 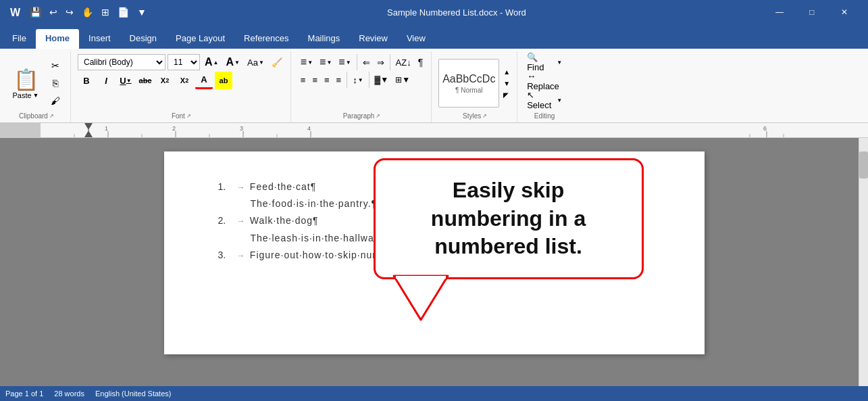 What do you see at coordinates (309, 128) in the screenshot?
I see `svg-text: 4` at bounding box center [309, 128].